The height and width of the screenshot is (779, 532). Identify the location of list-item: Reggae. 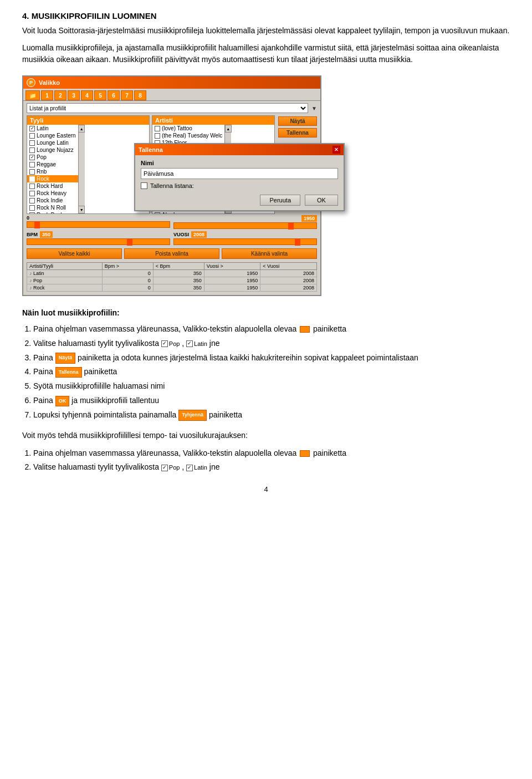
(53, 164).